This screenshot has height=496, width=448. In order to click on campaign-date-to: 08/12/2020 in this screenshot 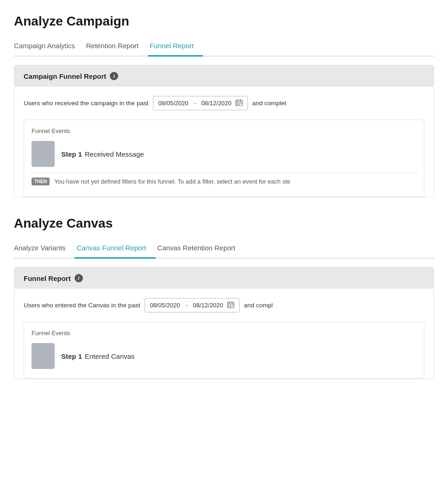, I will do `click(216, 103)`.